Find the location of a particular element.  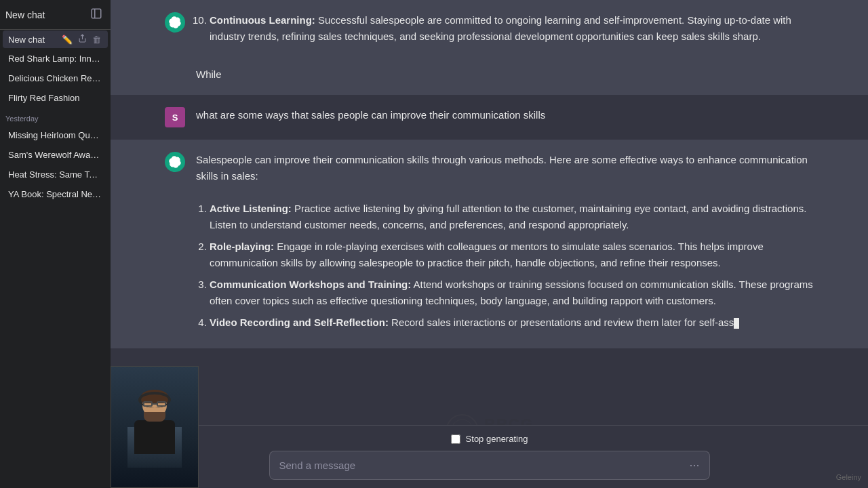

input-area: Stop generating ··· is located at coordinates (490, 457).